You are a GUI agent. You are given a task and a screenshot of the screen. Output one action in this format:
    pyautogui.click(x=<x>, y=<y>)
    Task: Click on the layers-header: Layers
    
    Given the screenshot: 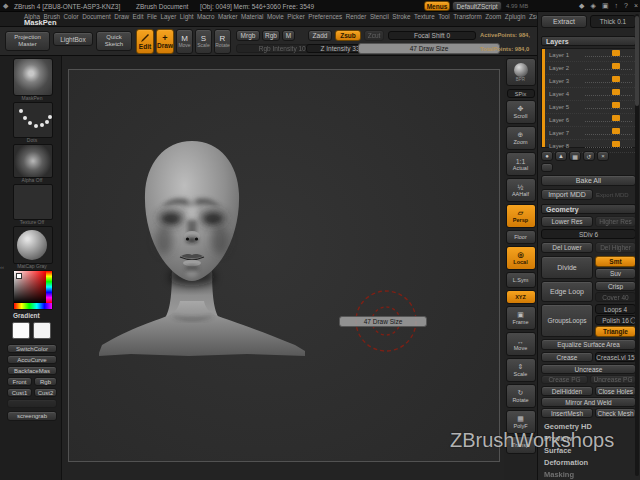 What is the action you would take?
    pyautogui.click(x=588, y=41)
    